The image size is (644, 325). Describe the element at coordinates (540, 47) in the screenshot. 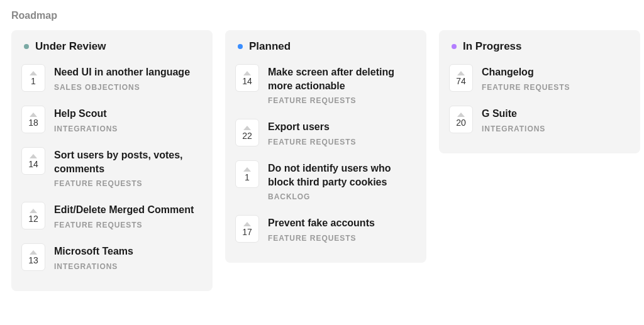

I see `column-header: In Progress` at that location.